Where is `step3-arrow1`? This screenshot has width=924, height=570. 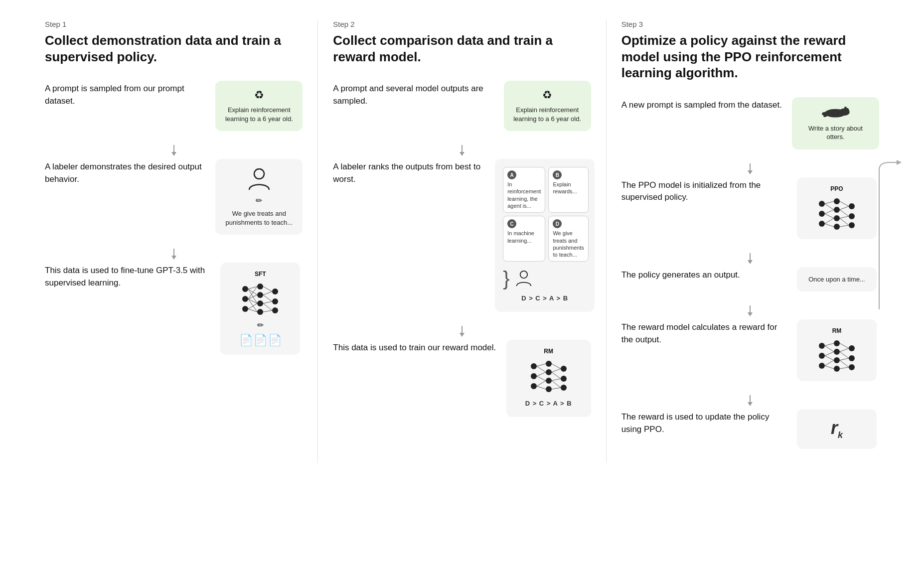 step3-arrow1 is located at coordinates (750, 169).